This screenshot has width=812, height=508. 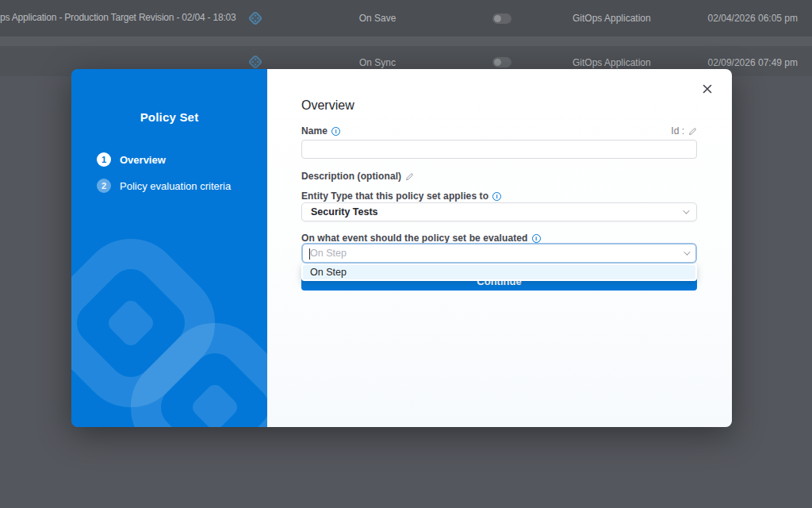 I want to click on close-icon, so click(x=707, y=89).